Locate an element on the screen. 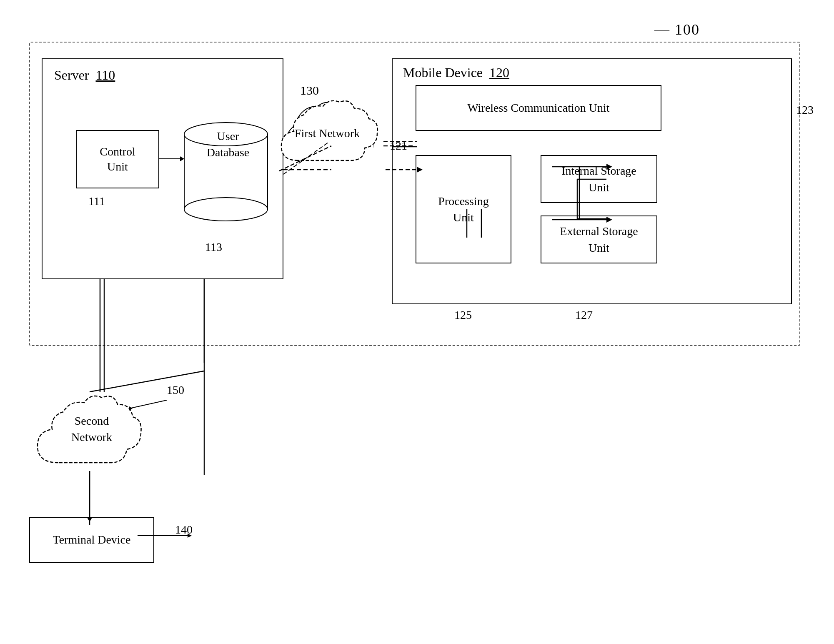 The height and width of the screenshot is (644, 834). external-storage-box: External StorageUnit is located at coordinates (599, 239).